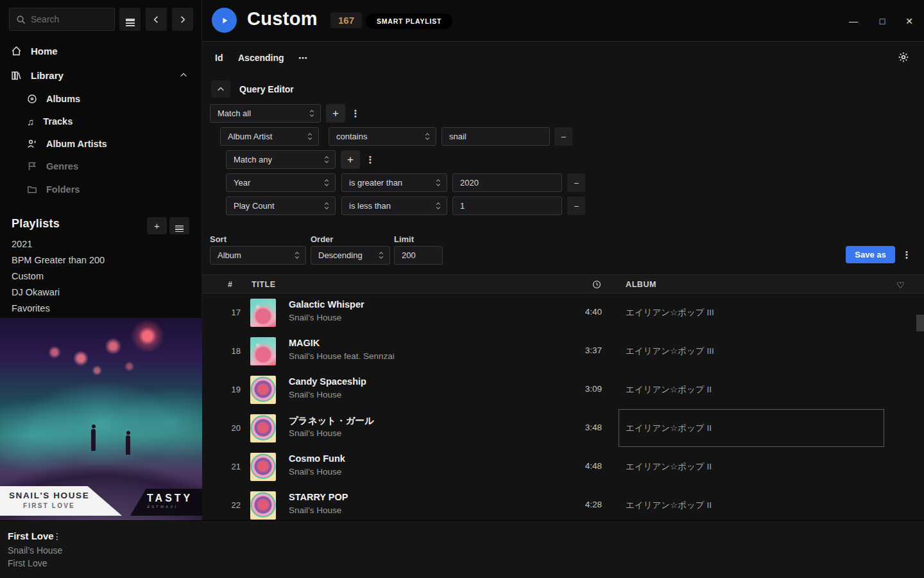 Image resolution: width=924 pixels, height=578 pixels. What do you see at coordinates (157, 226) in the screenshot?
I see `add-playlist-button: +` at bounding box center [157, 226].